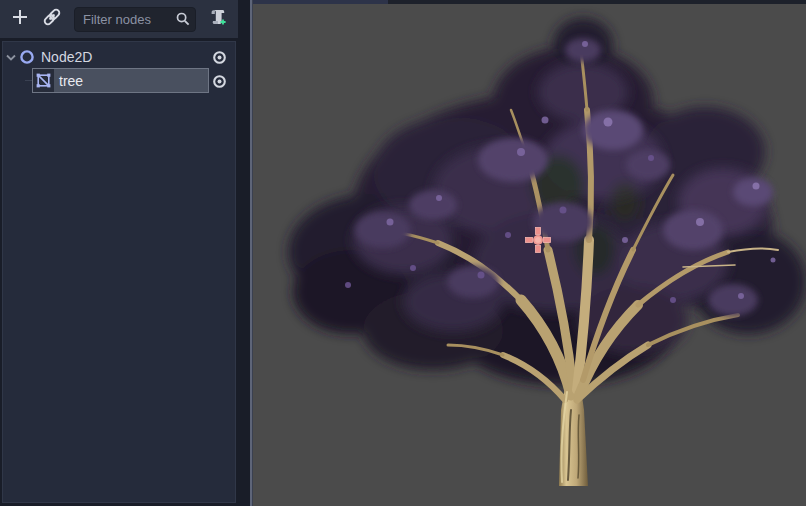 The height and width of the screenshot is (506, 806). I want to click on sprite2d-icon, so click(44, 80).